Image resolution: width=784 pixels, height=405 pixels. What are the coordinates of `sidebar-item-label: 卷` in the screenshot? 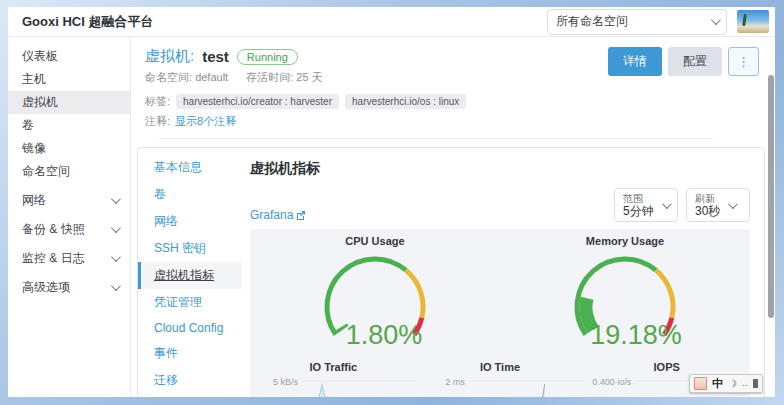 It's located at (28, 126).